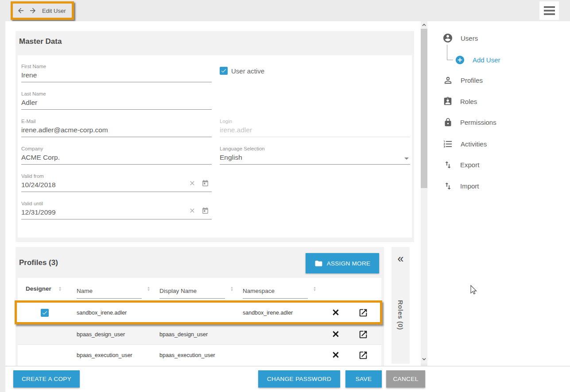 The height and width of the screenshot is (392, 570). I want to click on user-active-checkbox, so click(224, 71).